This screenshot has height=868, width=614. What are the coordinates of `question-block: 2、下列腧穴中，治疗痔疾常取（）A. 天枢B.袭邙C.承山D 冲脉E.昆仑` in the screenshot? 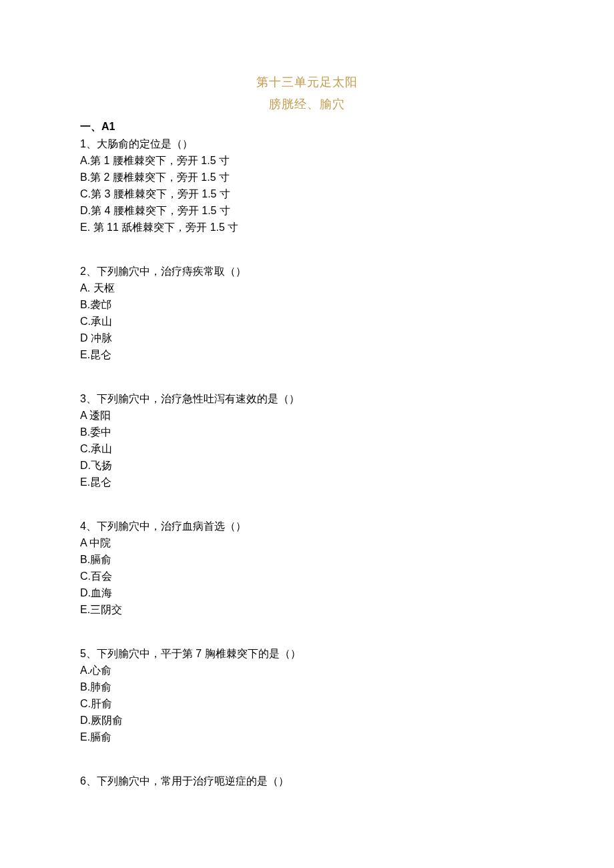 It's located at (307, 314).